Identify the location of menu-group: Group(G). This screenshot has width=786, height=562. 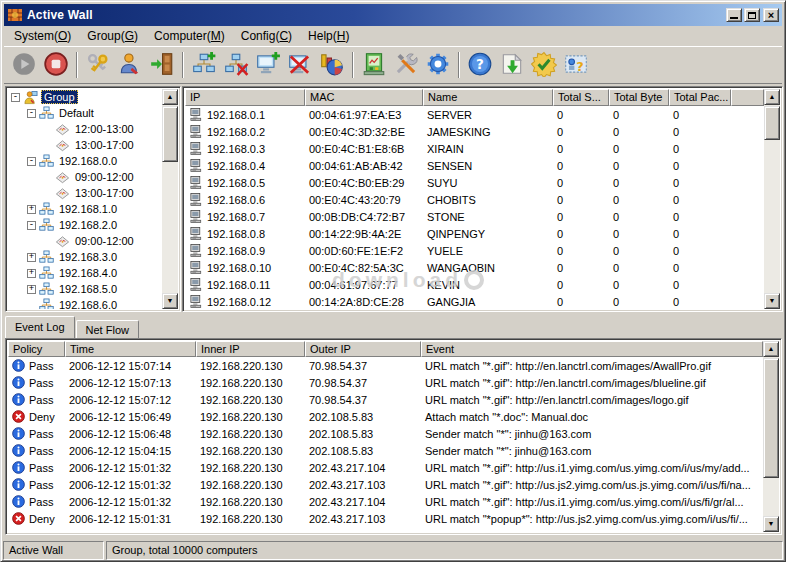
(112, 36).